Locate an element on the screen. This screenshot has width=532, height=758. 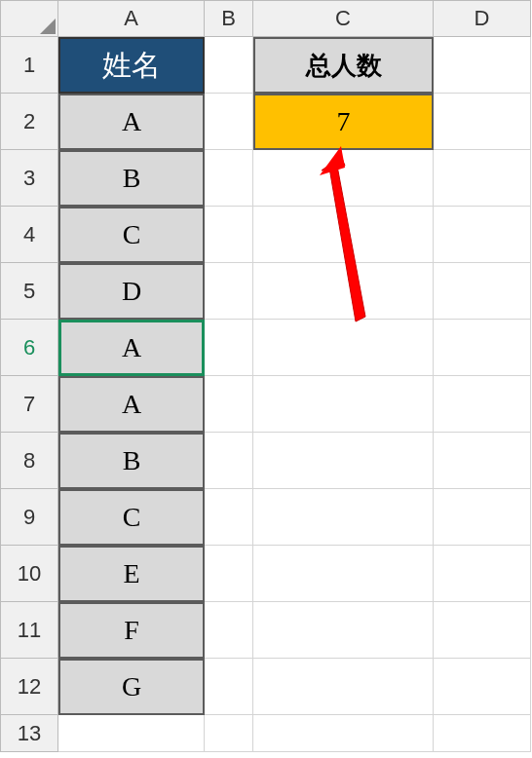
cell-d5 is located at coordinates (482, 291).